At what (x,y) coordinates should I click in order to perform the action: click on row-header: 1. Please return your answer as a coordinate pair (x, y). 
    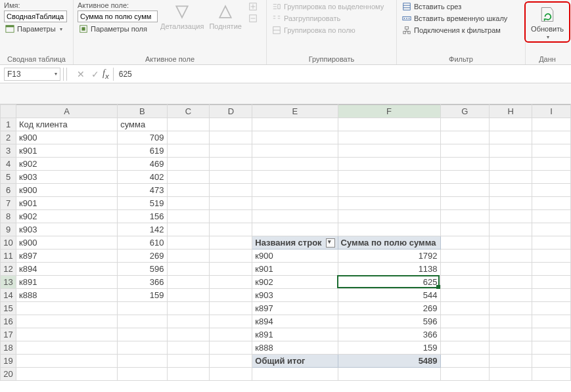
    Looking at the image, I should click on (9, 125).